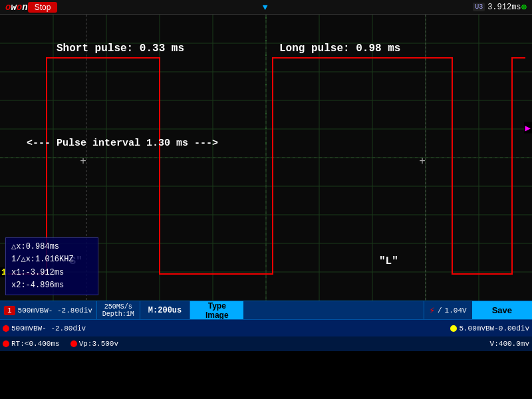 Image resolution: width=532 pixels, height=399 pixels. Describe the element at coordinates (440, 311) in the screenshot. I see `trigger-slope: /` at that location.